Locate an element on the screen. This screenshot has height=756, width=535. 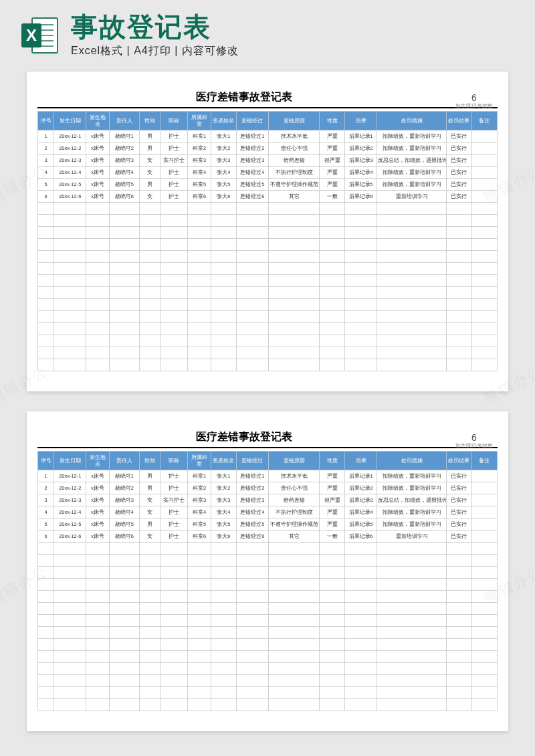
cell-patient: 张大5 is located at coordinates (223, 185).